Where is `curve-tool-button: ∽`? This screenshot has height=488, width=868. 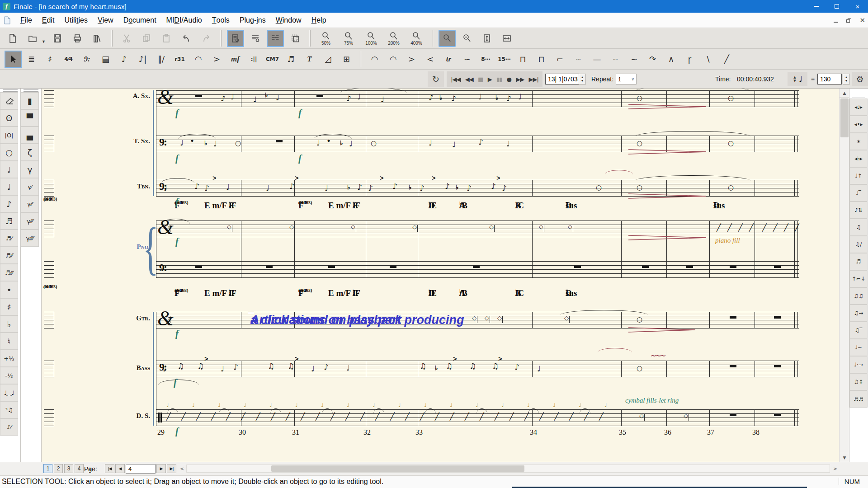
curve-tool-button: ∽ is located at coordinates (634, 59).